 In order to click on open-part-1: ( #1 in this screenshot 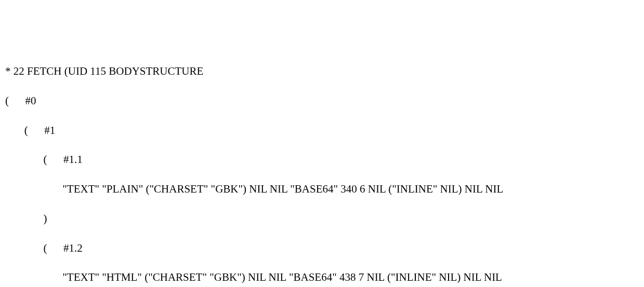, I will do `click(322, 130)`.